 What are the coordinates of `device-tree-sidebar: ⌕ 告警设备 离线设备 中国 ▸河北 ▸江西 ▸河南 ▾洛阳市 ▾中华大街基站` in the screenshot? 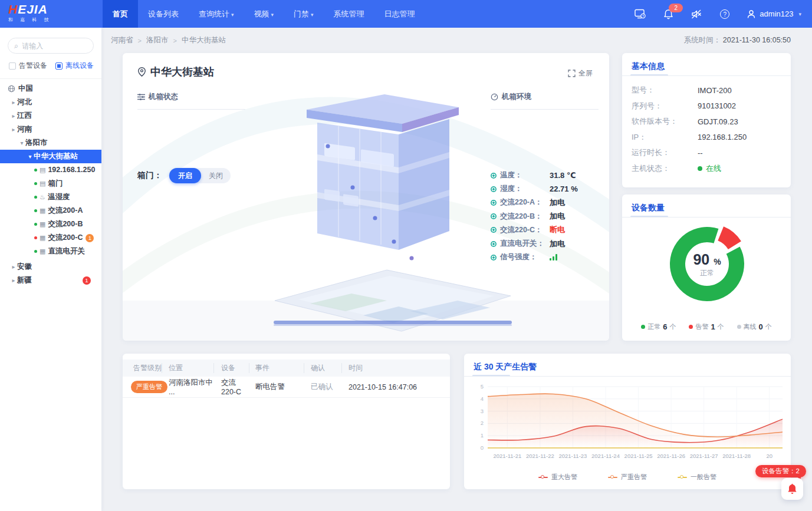 It's located at (51, 269).